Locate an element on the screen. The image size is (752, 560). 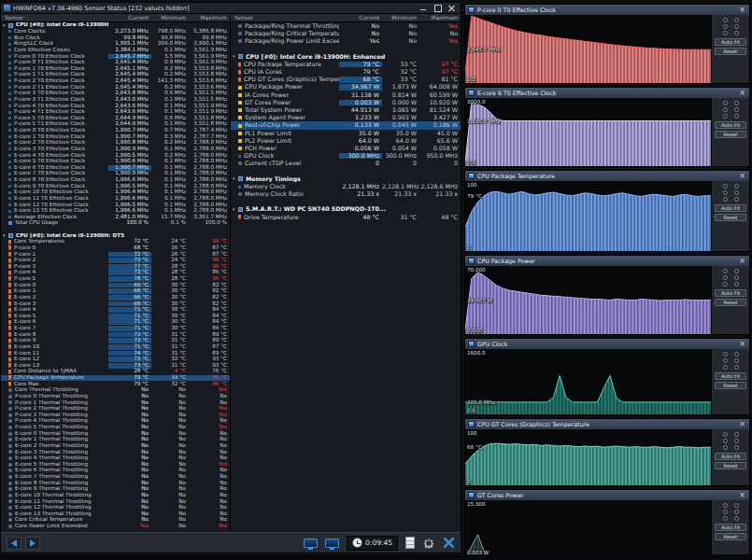
window-titlebar: HWiNFO64 v7.36-4960 Sensor Status [232 v… is located at coordinates (231, 8).